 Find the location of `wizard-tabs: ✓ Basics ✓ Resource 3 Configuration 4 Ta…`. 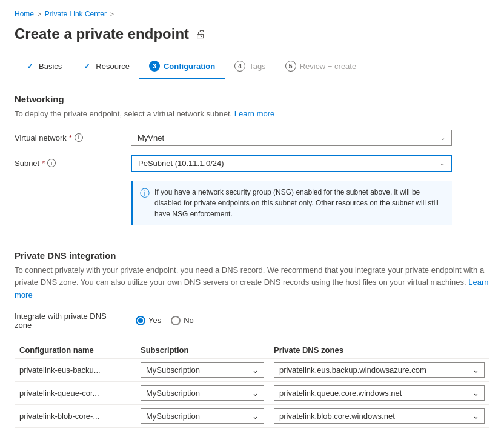

wizard-tabs: ✓ Basics ✓ Resource 3 Configuration 4 Ta… is located at coordinates (252, 67).